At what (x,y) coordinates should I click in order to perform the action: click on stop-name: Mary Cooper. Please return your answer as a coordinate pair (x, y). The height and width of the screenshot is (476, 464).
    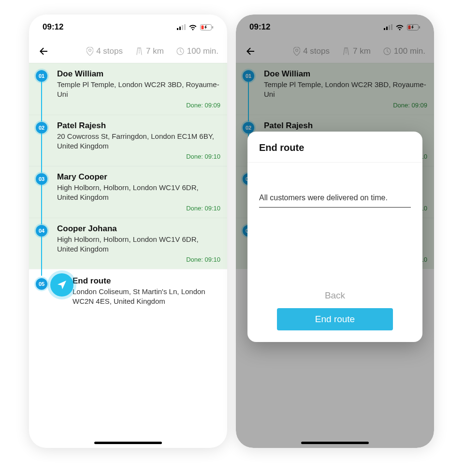
    Looking at the image, I should click on (139, 177).